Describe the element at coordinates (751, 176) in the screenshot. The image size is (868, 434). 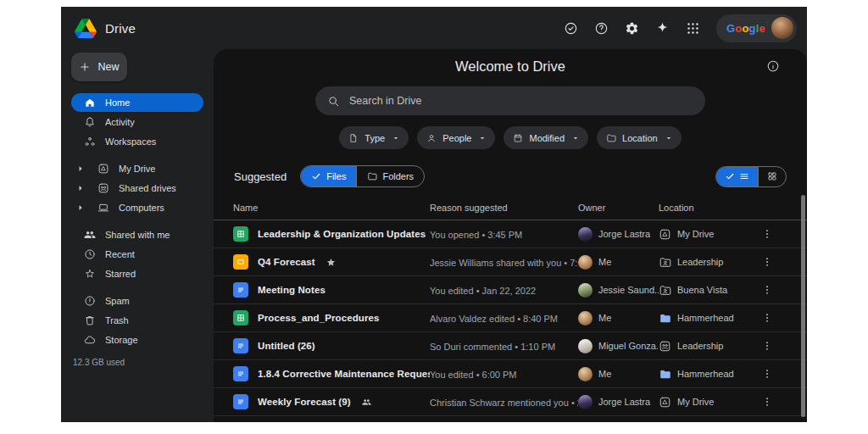
I see `view-toggle` at that location.